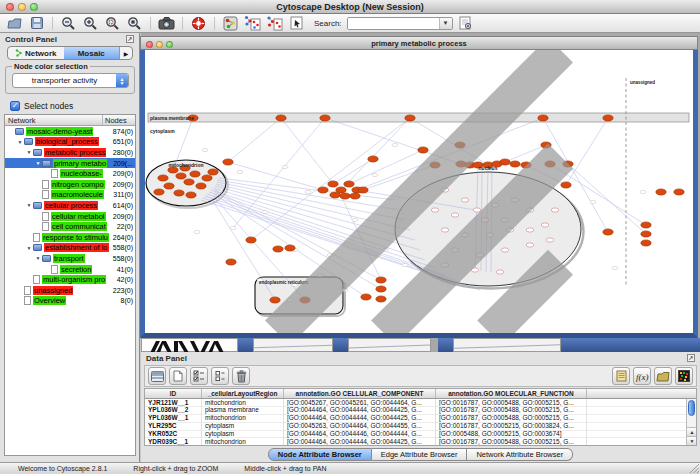 The width and height of the screenshot is (700, 474). Describe the element at coordinates (15, 23) in the screenshot. I see `open-folder-icon` at that location.